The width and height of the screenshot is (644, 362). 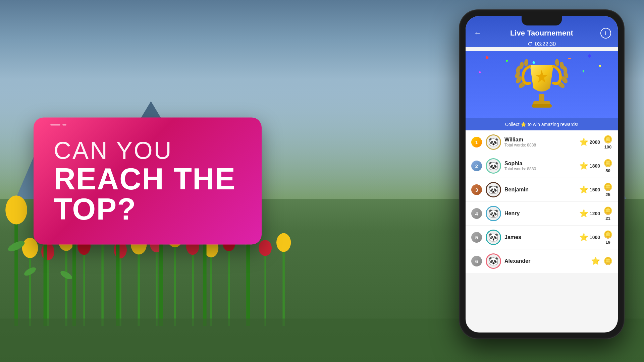 What do you see at coordinates (608, 142) in the screenshot?
I see `coins-display: 🪙 100` at bounding box center [608, 142].